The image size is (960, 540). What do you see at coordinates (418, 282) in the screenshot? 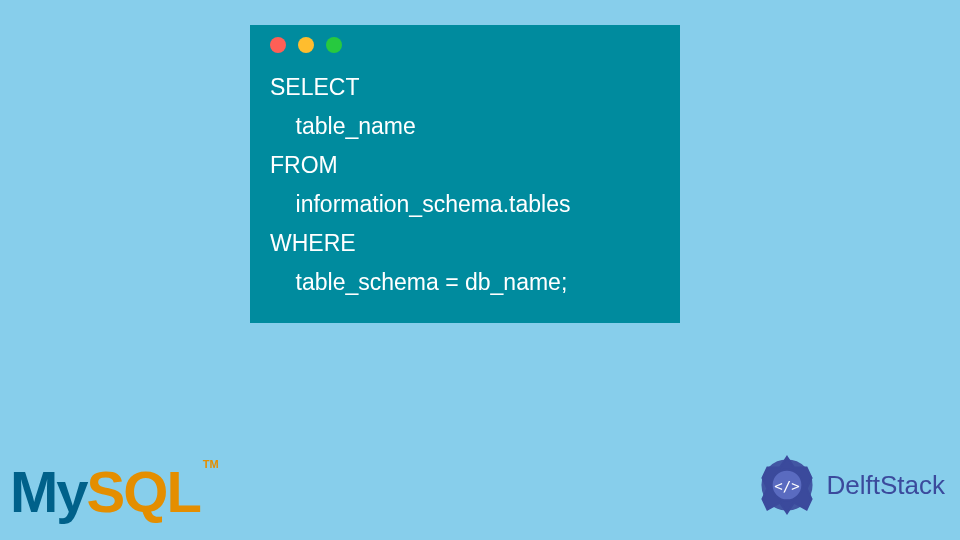
I see `code-line: table_schema = db_name;` at bounding box center [418, 282].